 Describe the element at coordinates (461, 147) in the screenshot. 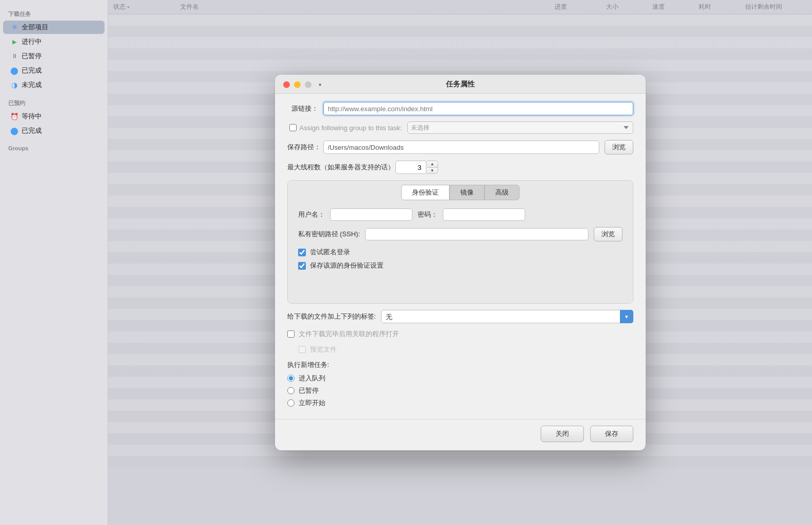

I see `save-path-input` at that location.